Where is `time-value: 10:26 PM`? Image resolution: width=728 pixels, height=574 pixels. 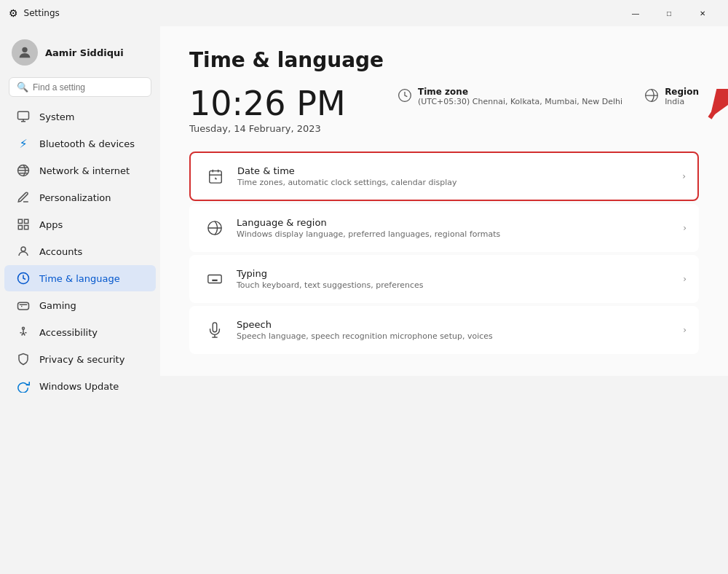
time-value: 10:26 PM is located at coordinates (268, 103).